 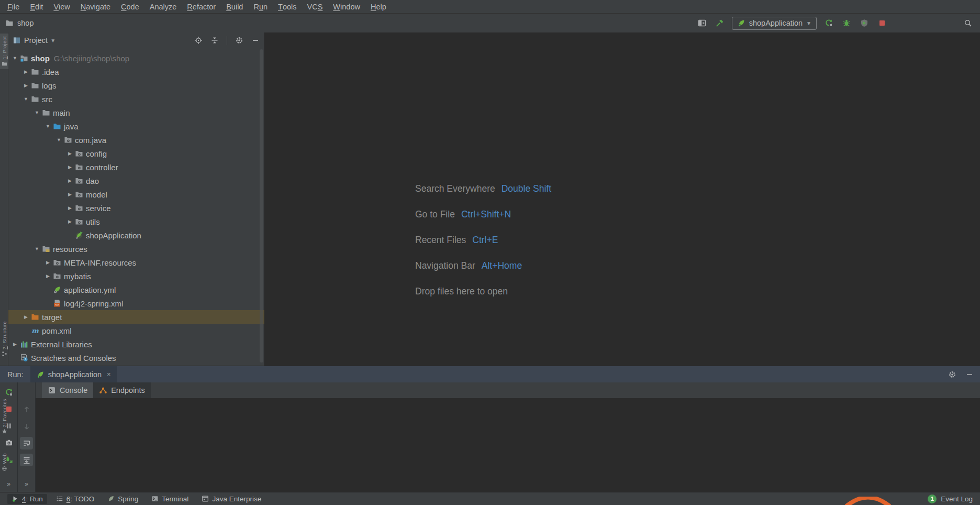 What do you see at coordinates (170, 499) in the screenshot?
I see `statusbar-terminal: Terminal` at bounding box center [170, 499].